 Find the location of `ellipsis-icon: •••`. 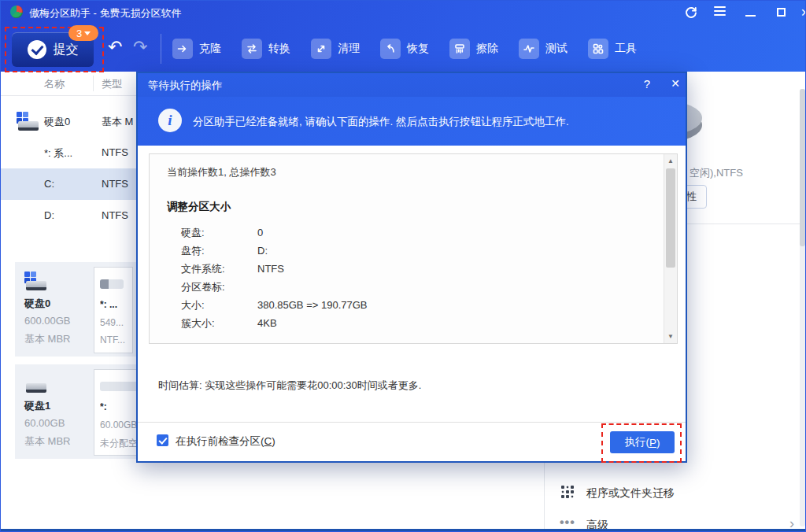

ellipsis-icon: ••• is located at coordinates (568, 523).